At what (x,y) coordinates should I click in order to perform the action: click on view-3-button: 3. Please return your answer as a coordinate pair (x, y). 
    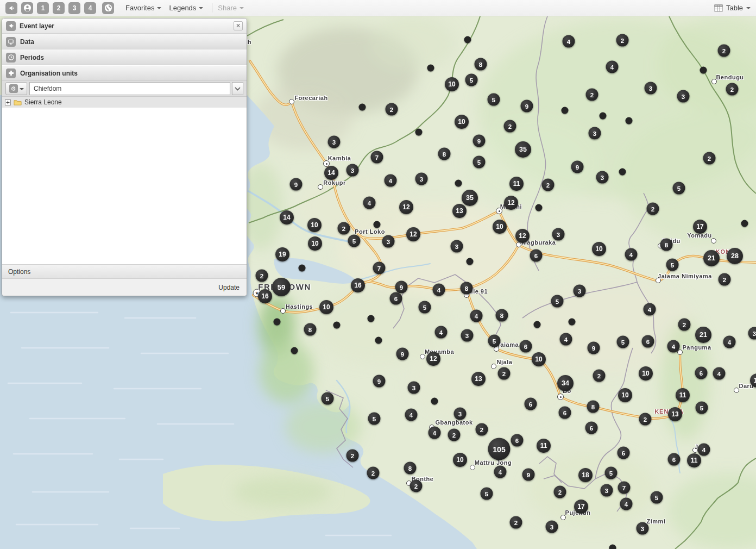
    Looking at the image, I should click on (74, 8).